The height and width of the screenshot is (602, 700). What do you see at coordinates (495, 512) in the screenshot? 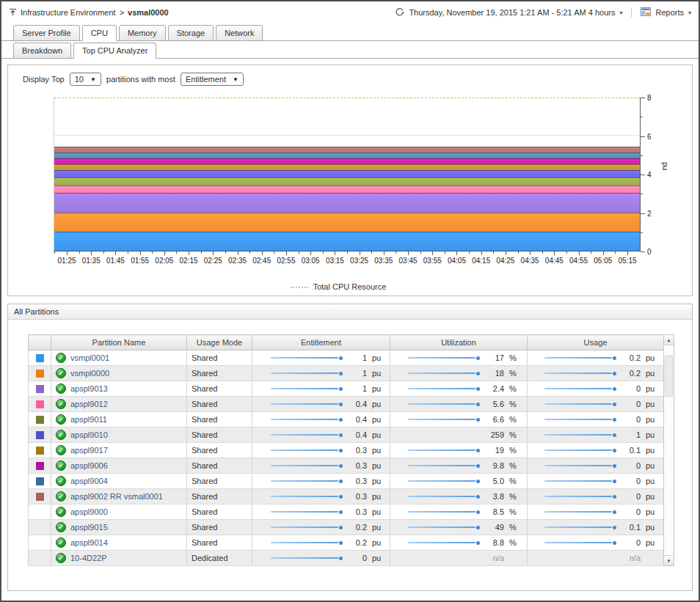
I see `utilization-value: 8.5` at bounding box center [495, 512].